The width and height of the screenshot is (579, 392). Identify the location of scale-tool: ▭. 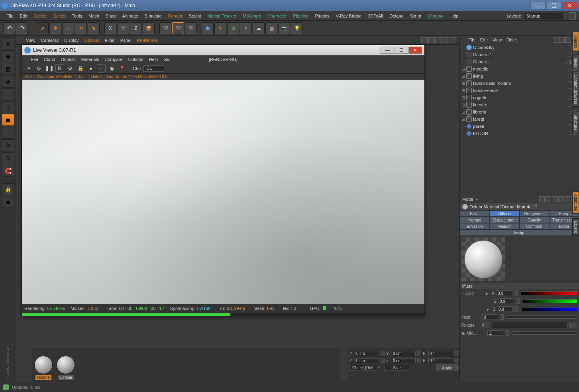
(68, 28).